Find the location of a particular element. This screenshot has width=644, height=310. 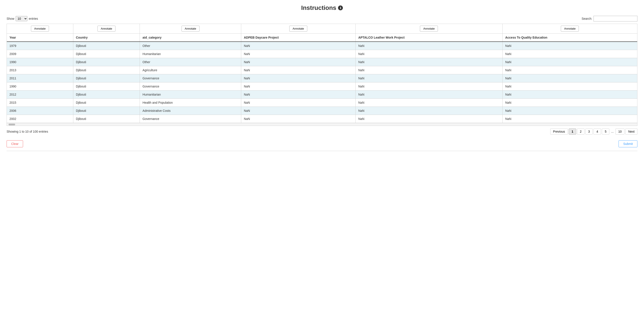

table-row: 2009DjiboutiHumanitarianNaNNaNNaN is located at coordinates (322, 54).